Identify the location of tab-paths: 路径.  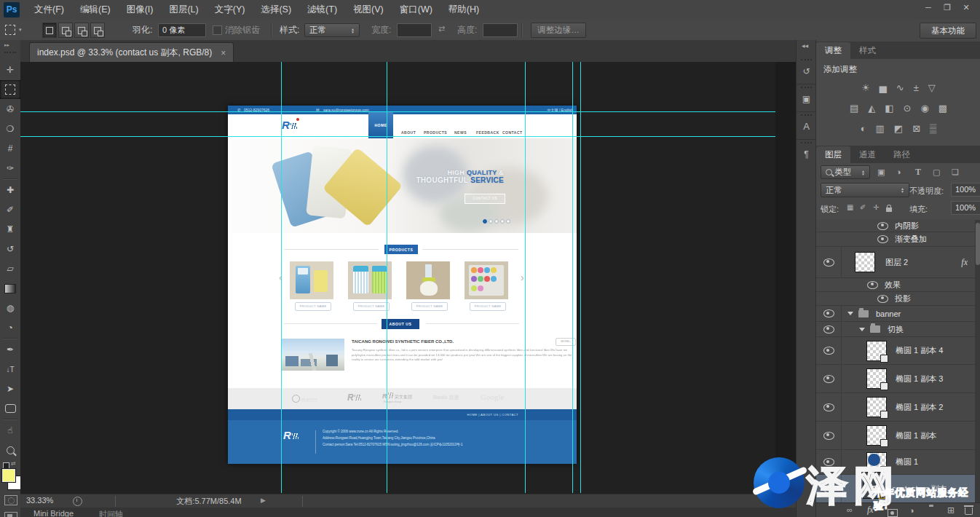
(901, 154).